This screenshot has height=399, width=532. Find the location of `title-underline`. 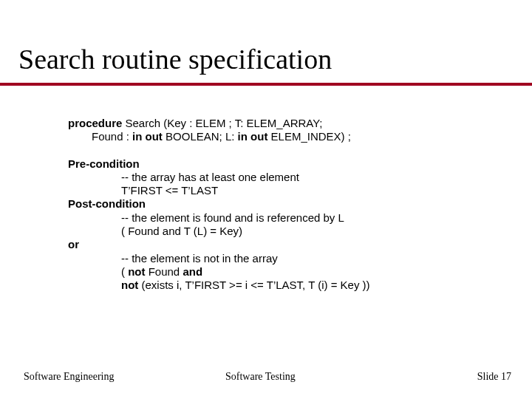

title-underline is located at coordinates (266, 84).